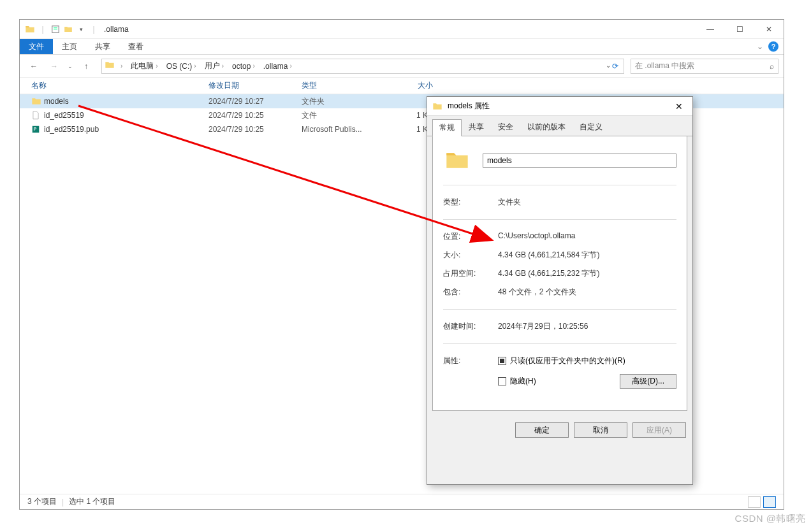  Describe the element at coordinates (62, 502) in the screenshot. I see `status-sep: |` at that location.